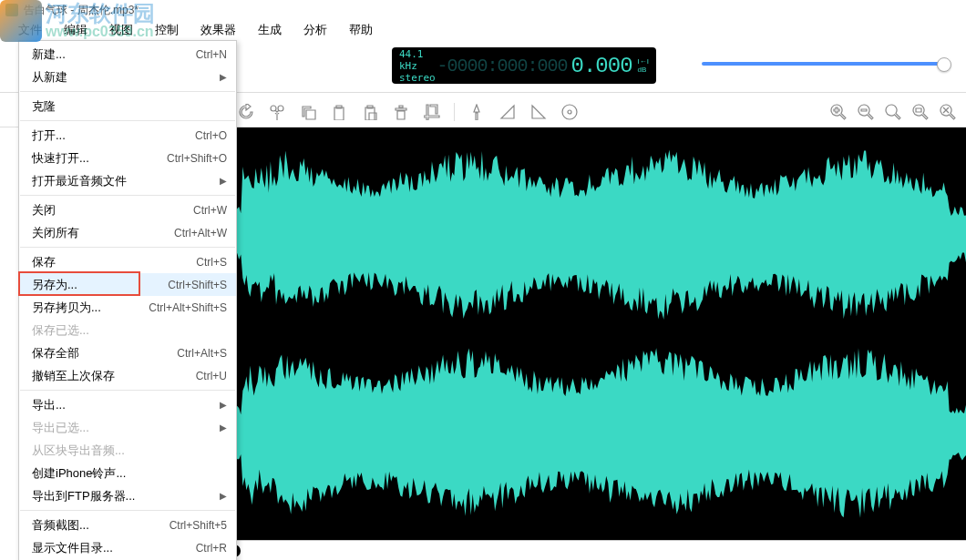  What do you see at coordinates (948, 112) in the screenshot?
I see `zoom-x-icon` at bounding box center [948, 112].